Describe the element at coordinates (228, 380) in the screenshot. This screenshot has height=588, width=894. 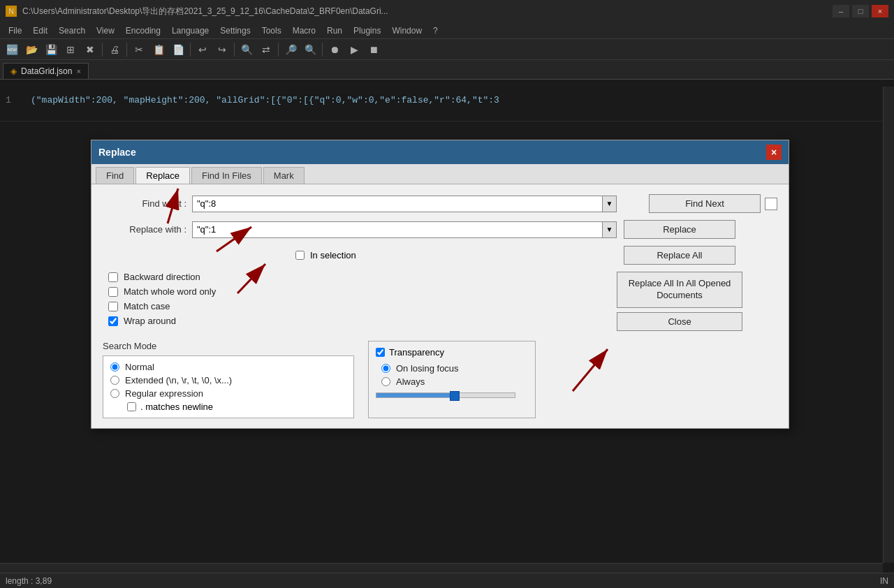
I see `search-mode-box: Search Mode Normal Extended (\n, \r, \t,…` at that location.